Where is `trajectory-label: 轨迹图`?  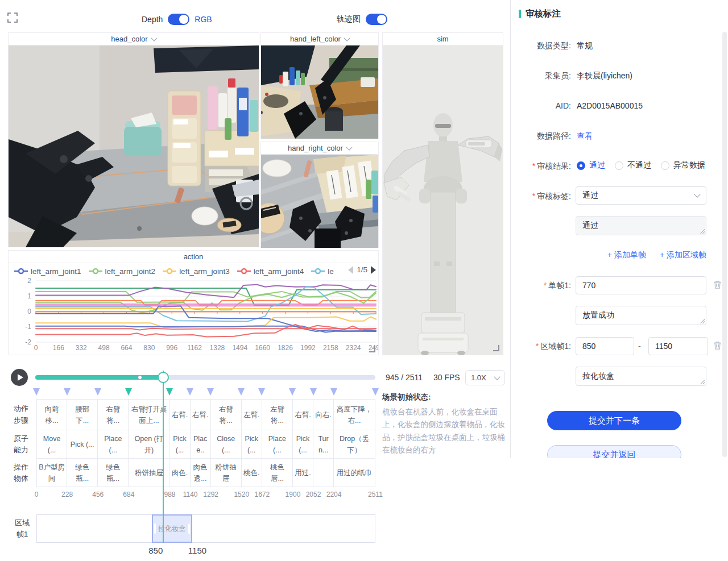
trajectory-label: 轨迹图 is located at coordinates (349, 19).